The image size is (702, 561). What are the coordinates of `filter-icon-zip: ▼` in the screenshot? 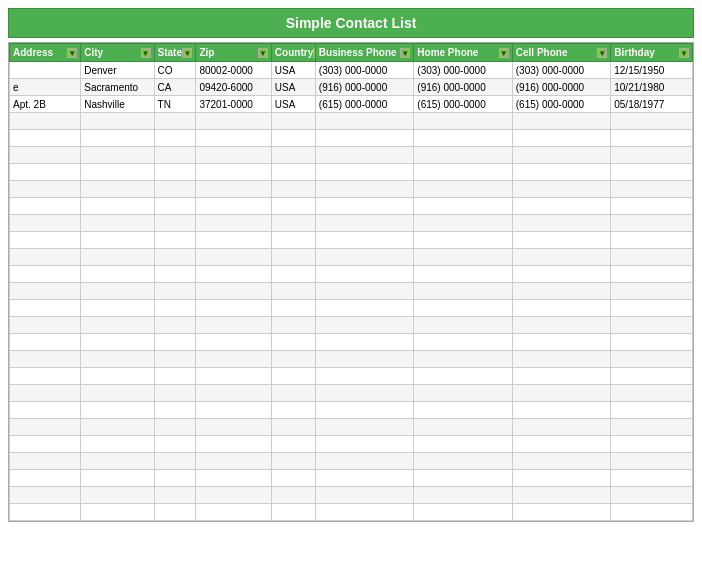 It's located at (263, 53).